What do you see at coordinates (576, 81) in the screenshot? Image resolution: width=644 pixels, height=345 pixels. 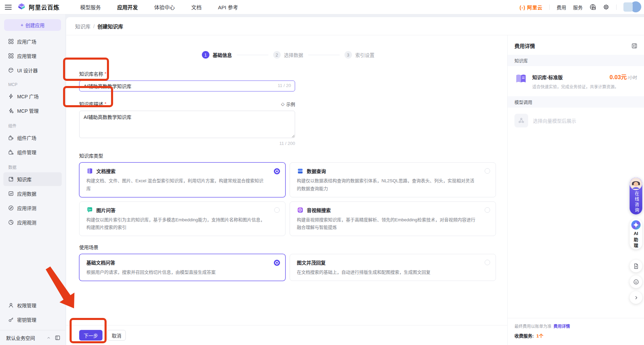 I see `cost-item-kb-standard: 知识库-标准版 0.03元 /小时 适合快速实验，完成业务验证，共享计算资源。` at bounding box center [576, 81].